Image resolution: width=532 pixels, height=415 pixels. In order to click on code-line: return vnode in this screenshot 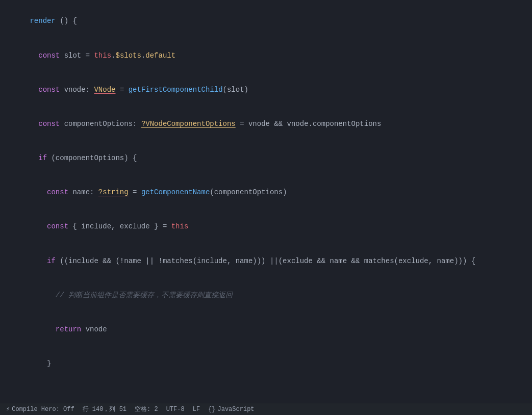, I will do `click(266, 329)`.